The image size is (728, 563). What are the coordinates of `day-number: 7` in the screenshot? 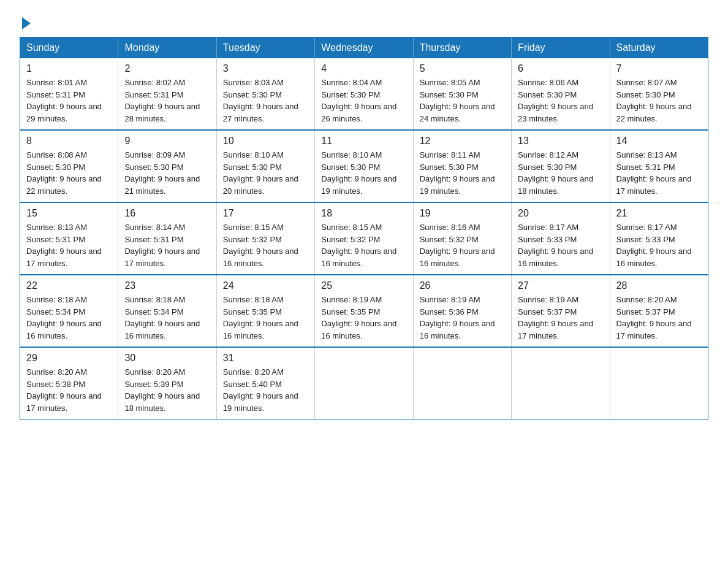 It's located at (659, 69).